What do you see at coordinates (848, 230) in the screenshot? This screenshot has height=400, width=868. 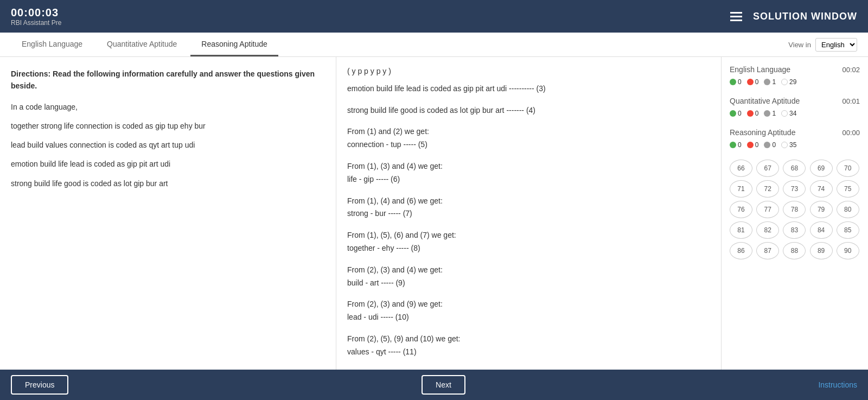 I see `question-number-85: 85` at bounding box center [848, 230].